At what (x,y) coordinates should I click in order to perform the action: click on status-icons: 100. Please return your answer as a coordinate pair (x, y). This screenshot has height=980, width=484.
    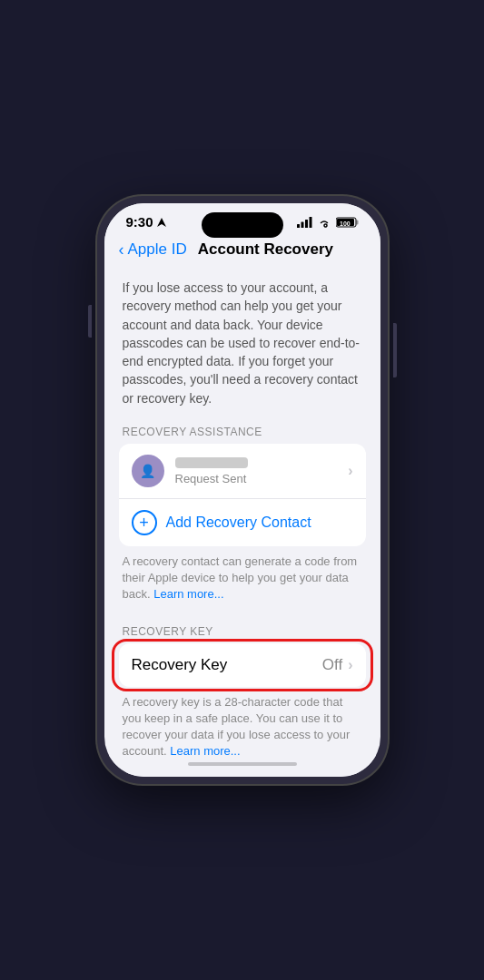
    Looking at the image, I should click on (328, 222).